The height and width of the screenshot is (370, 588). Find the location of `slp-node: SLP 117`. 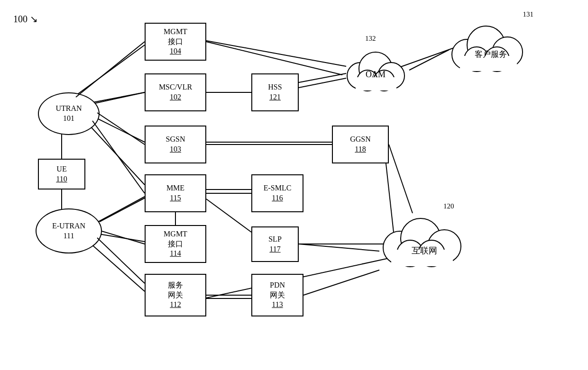

slp-node: SLP 117 is located at coordinates (275, 244).